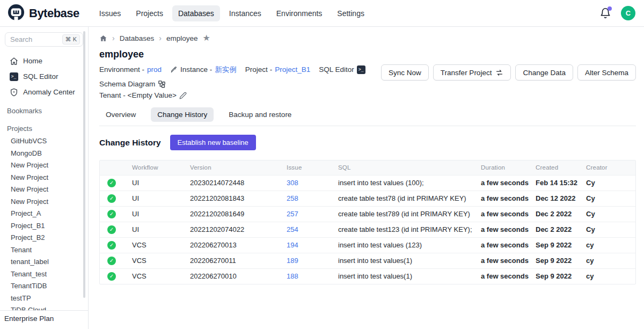  I want to click on issue-link: 254, so click(292, 230).